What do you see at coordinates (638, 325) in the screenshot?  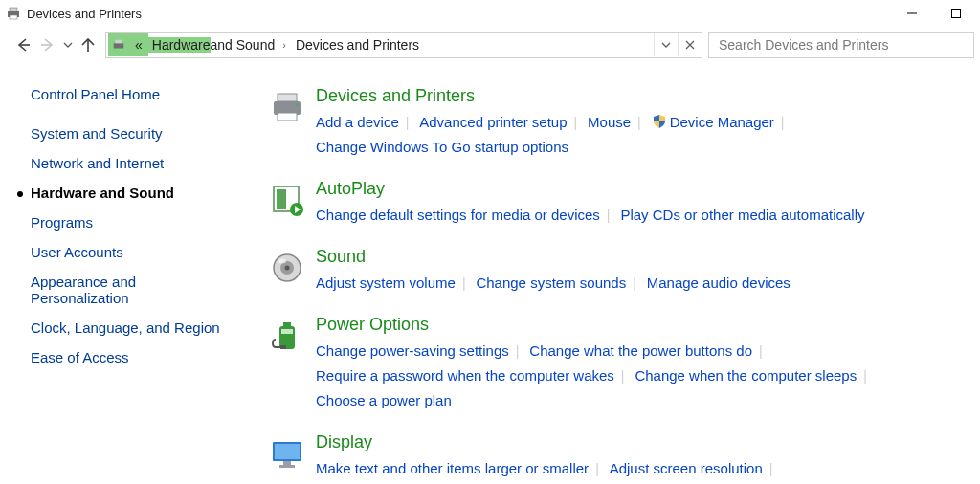 I see `category-title: Power Options` at bounding box center [638, 325].